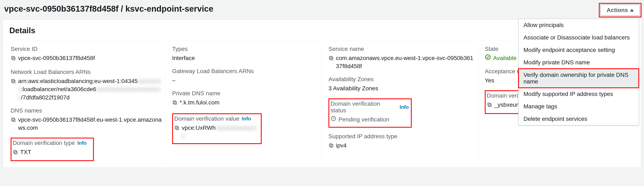 This screenshot has height=186, width=644. What do you see at coordinates (174, 80) in the screenshot?
I see `value-glb: –` at bounding box center [174, 80].